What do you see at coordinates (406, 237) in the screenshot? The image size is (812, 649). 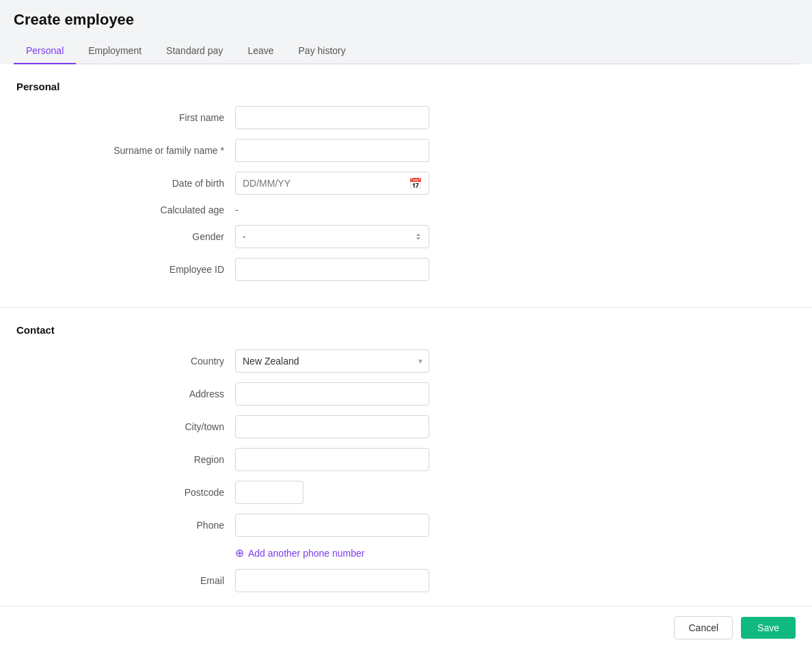 I see `gender-row: Gender - Male Female Other` at bounding box center [406, 237].